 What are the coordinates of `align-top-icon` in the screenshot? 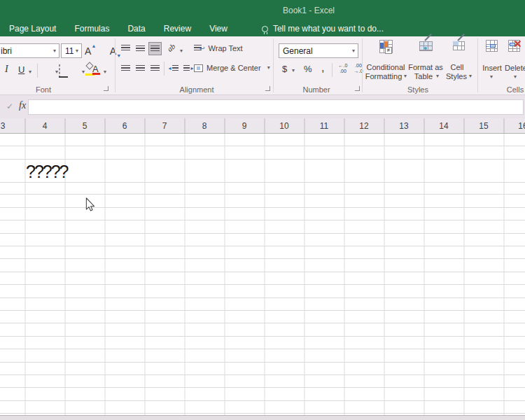 It's located at (126, 48).